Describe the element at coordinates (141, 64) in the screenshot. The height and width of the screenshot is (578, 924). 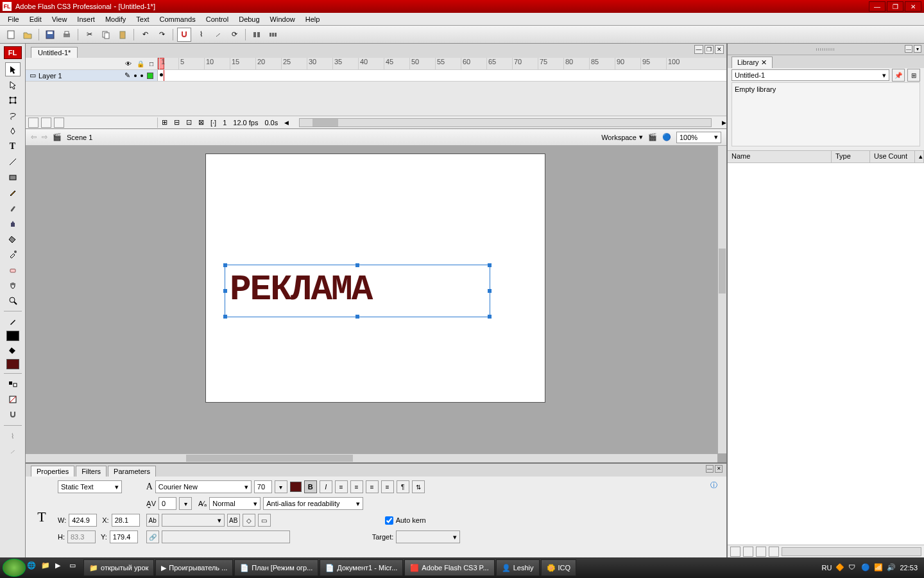
I see `lock-icon: 🔒` at that location.